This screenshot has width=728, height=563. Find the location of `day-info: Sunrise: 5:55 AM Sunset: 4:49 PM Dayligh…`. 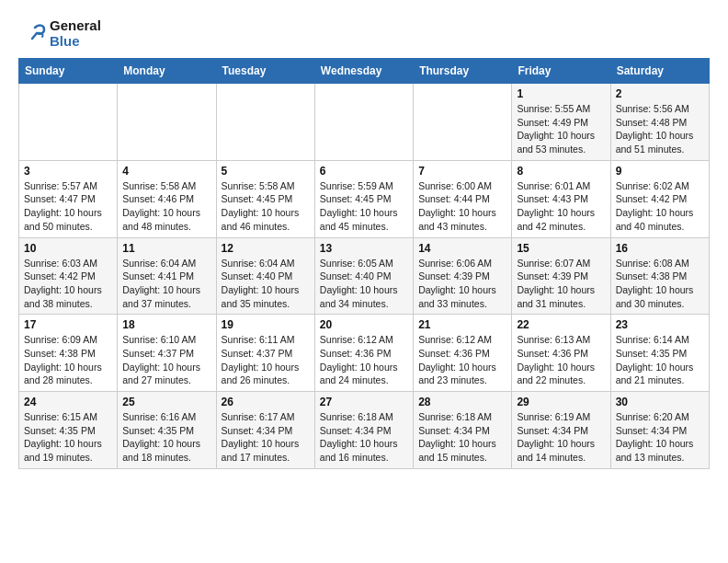

day-info: Sunrise: 5:55 AM Sunset: 4:49 PM Dayligh… is located at coordinates (561, 129).